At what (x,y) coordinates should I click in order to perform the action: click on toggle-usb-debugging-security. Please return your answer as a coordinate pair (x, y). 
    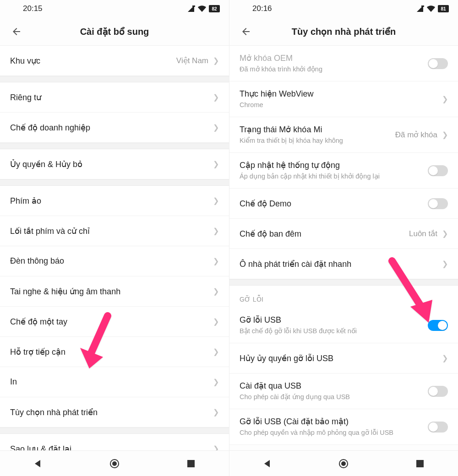
    Looking at the image, I should click on (438, 427).